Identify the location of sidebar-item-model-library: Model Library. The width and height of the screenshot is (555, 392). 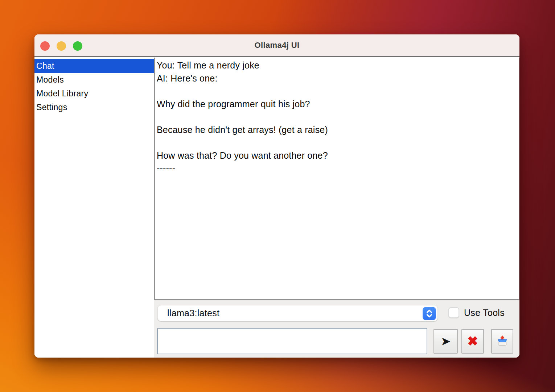
(94, 93).